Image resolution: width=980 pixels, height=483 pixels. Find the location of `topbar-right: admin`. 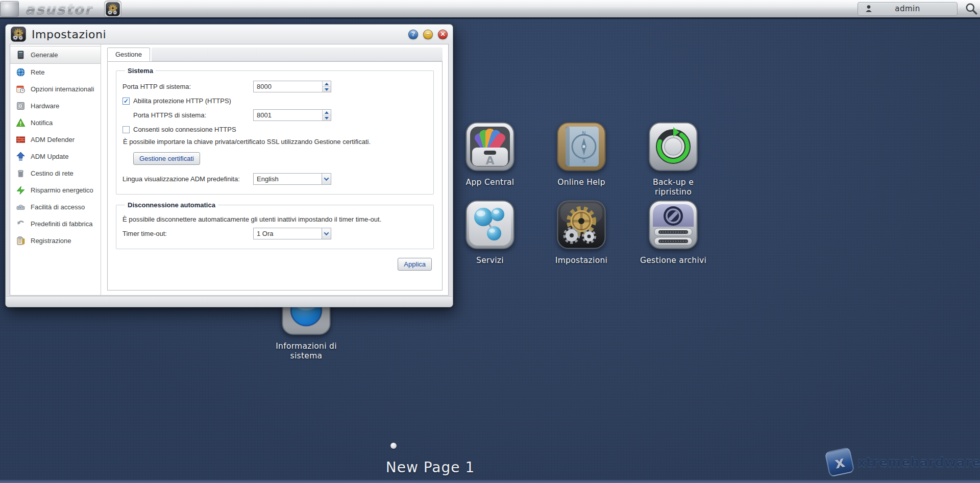

topbar-right: admin is located at coordinates (919, 9).